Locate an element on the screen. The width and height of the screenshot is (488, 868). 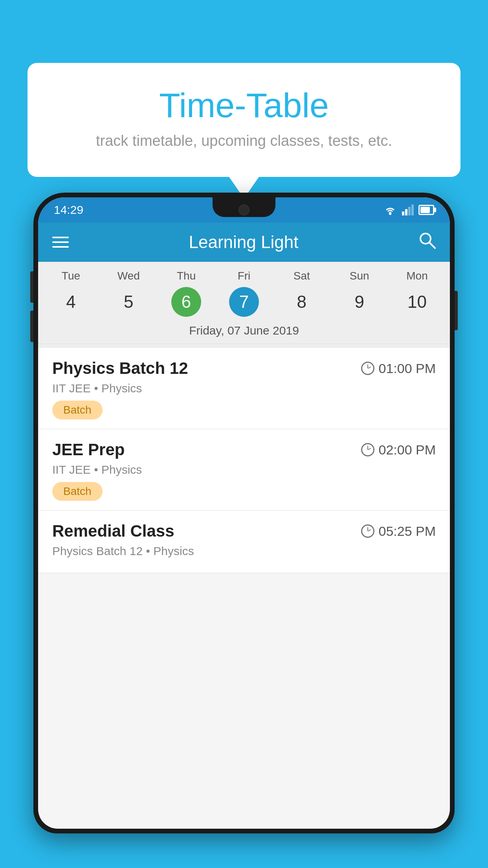
schedule-item-1: Physics Batch 12 01:00 PM IIT JEE • Phys… is located at coordinates (244, 388).